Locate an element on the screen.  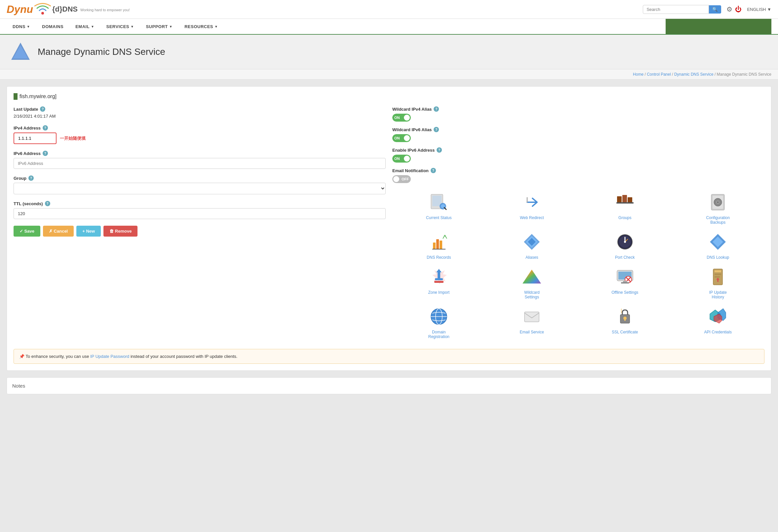
last-update-group: Last Update ? 2/16/2021 4:01:17 AM is located at coordinates (200, 112).